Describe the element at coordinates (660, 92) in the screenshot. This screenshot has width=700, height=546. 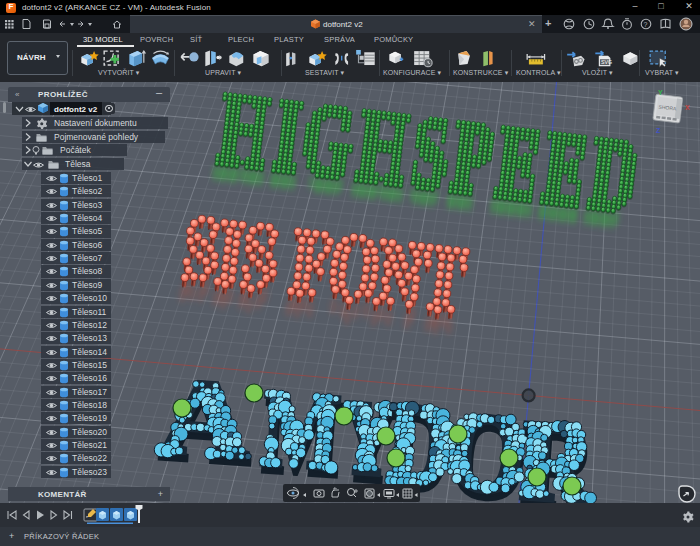
I see `svg-text: Y` at that location.